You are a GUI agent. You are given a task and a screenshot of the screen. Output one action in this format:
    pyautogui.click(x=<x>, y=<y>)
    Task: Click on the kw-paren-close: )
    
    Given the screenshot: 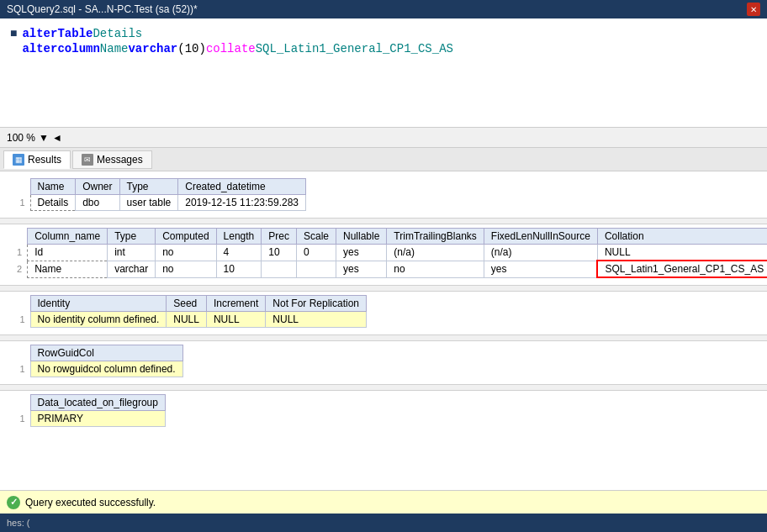 What is the action you would take?
    pyautogui.click(x=202, y=49)
    